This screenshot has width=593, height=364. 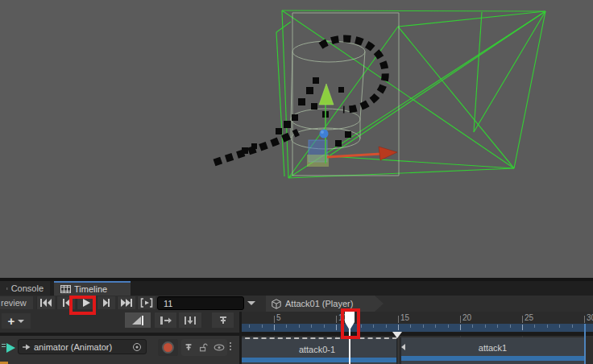 What do you see at coordinates (296, 116) in the screenshot?
I see `sprite-pixels` at bounding box center [296, 116].